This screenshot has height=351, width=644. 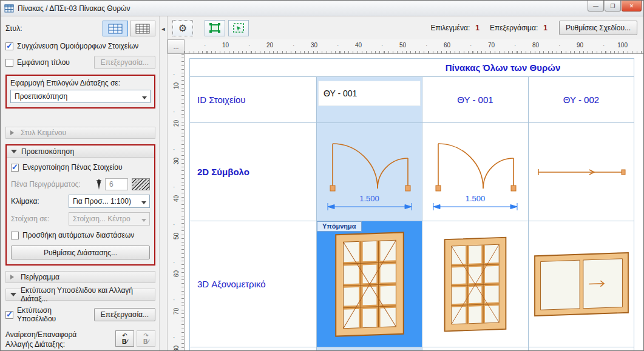 I want to click on print-footer-checkbox, so click(x=10, y=315).